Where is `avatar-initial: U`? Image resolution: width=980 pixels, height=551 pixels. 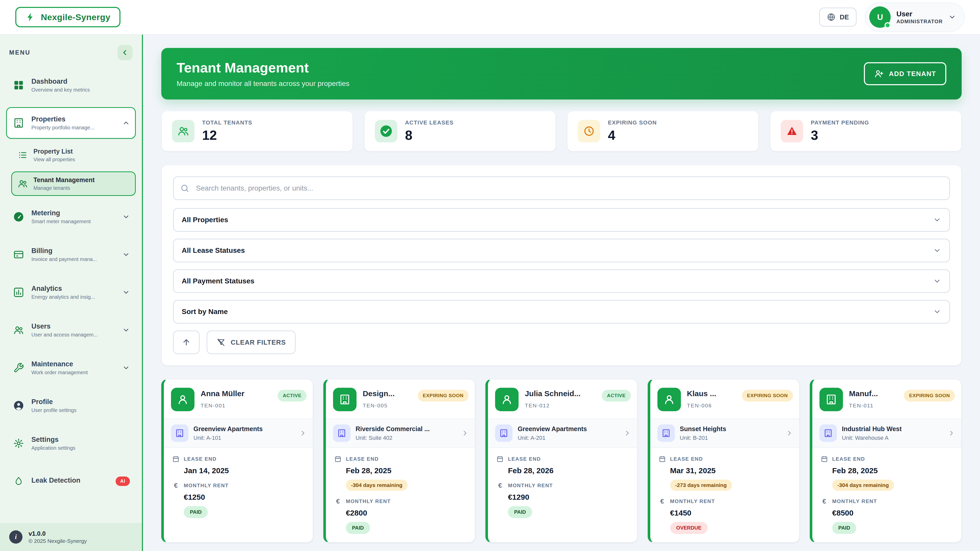
avatar-initial: U is located at coordinates (880, 17).